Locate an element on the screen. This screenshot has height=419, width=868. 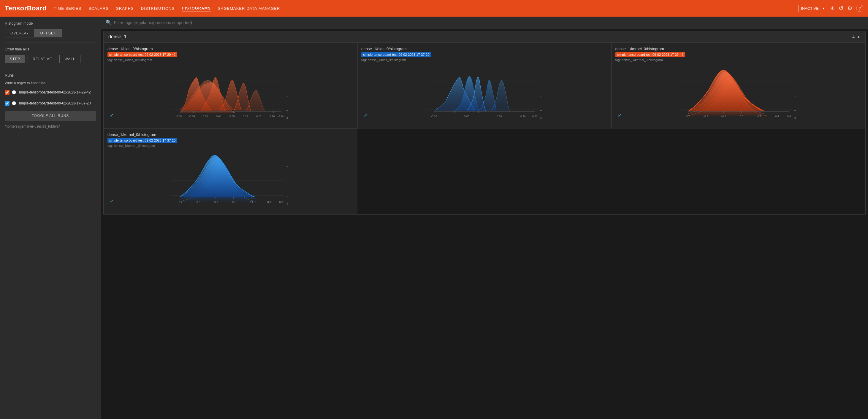
svg-text: -0.10 is located at coordinates (434, 117).